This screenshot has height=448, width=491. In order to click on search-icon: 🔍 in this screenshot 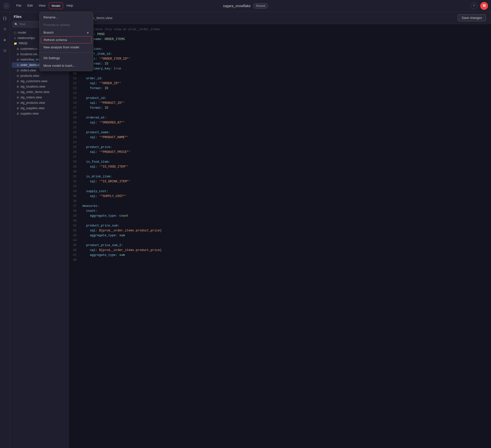, I will do `click(16, 25)`.